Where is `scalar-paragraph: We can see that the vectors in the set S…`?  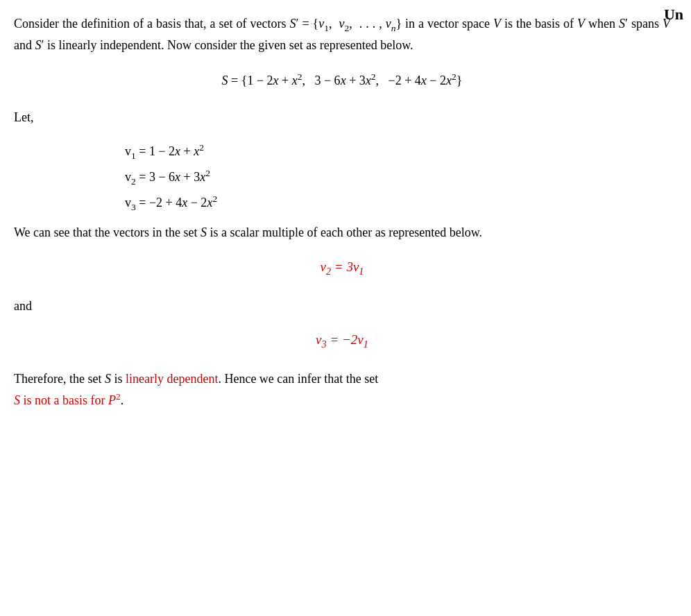 scalar-paragraph: We can see that the vectors in the set S… is located at coordinates (342, 233).